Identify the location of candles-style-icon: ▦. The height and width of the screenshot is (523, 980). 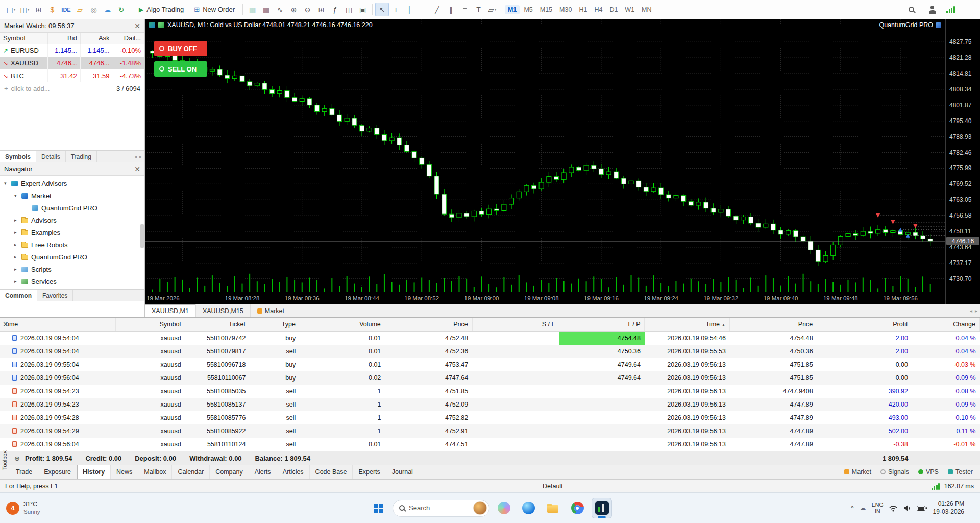
(266, 9).